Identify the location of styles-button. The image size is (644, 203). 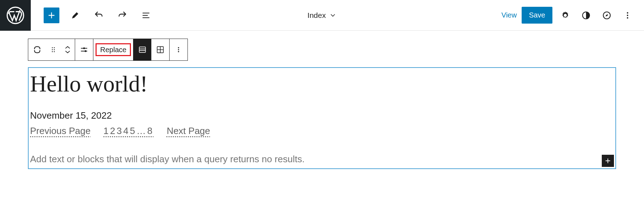
(586, 15).